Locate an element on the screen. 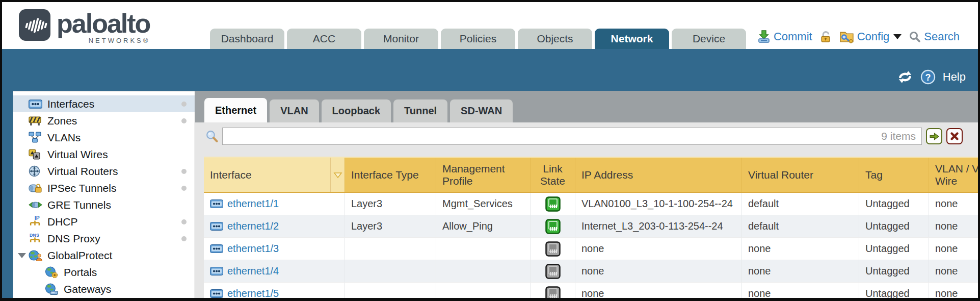 This screenshot has height=301, width=980. sidebar-item-interfaces: Interfaces is located at coordinates (104, 104).